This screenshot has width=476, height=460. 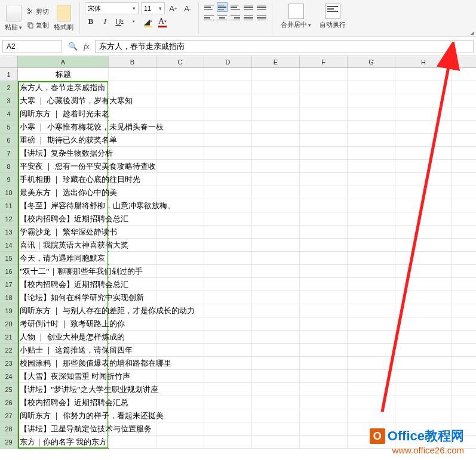 I want to click on decrease-indent-button, so click(x=248, y=7).